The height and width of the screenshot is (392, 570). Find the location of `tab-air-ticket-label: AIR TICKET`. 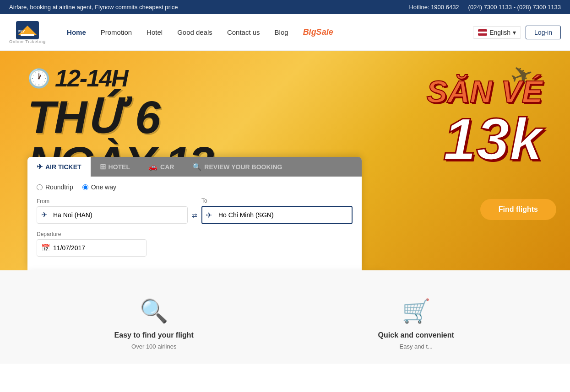

tab-air-ticket-label: AIR TICKET is located at coordinates (63, 167).